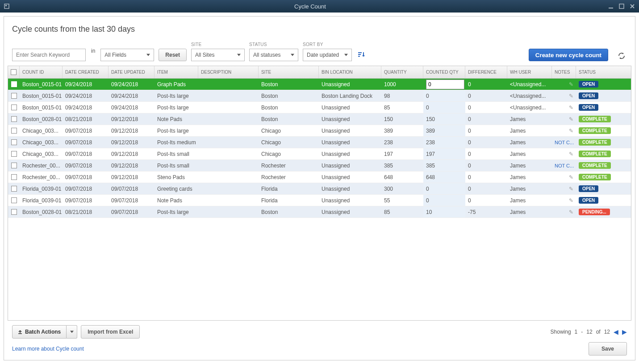 Image resolution: width=639 pixels, height=364 pixels. What do you see at coordinates (320, 166) in the screenshot?
I see `table-row: Rochester_00...09/07/201809/12/2018Post-…` at bounding box center [320, 166].